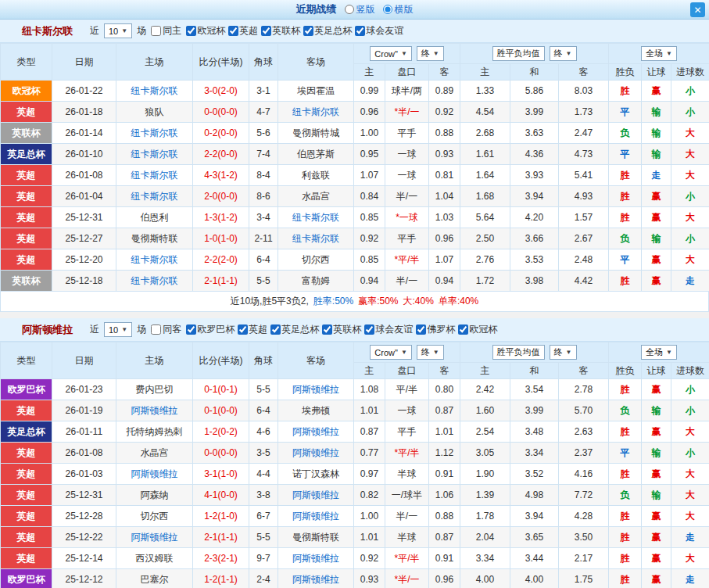  I want to click on summary-segment: 大:40%, so click(419, 302).